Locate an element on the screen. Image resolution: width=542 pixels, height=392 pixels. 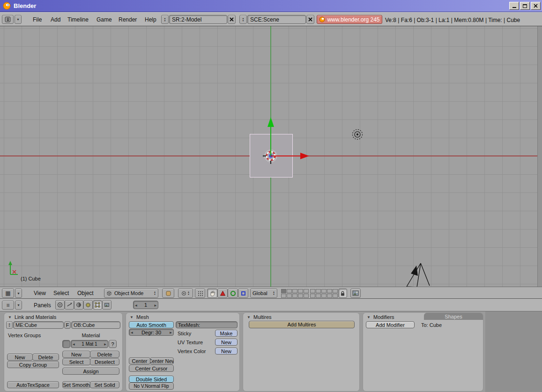
close-button is located at coordinates (536, 6).